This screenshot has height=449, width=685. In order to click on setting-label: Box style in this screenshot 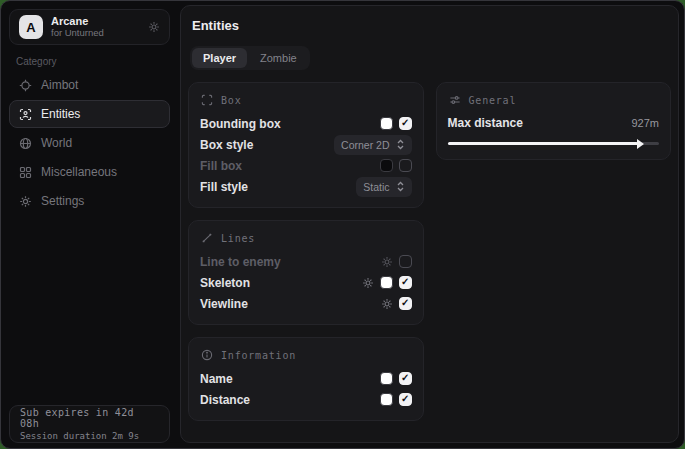, I will do `click(267, 145)`.